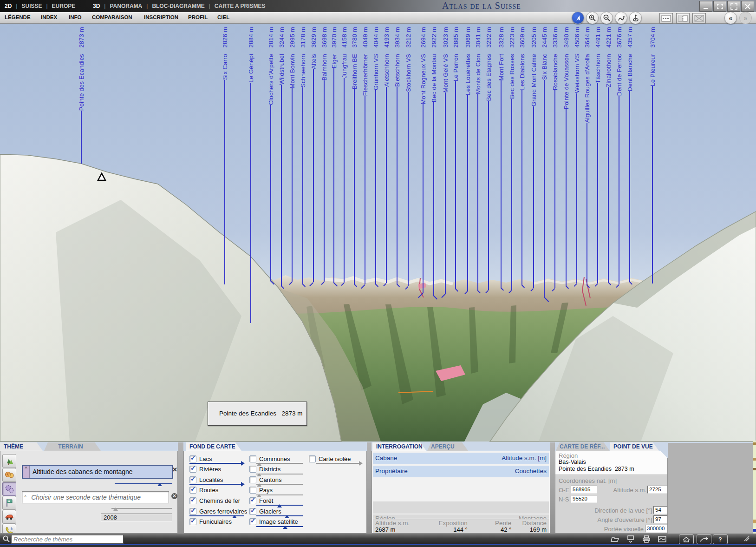 Image resolution: width=756 pixels, height=547 pixels. Describe the element at coordinates (583, 447) in the screenshot. I see `tab-carte-de-reference: CARTE DE RÉF...` at that location.